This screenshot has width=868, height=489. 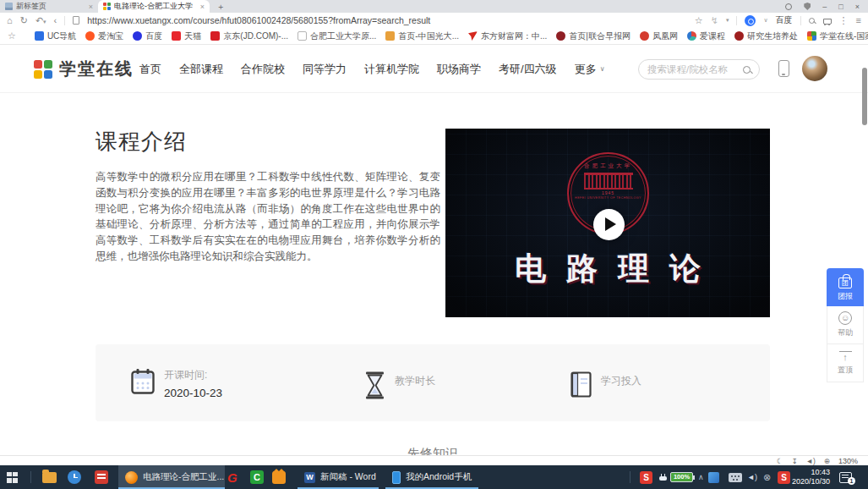 What do you see at coordinates (221, 7) in the screenshot?
I see `new-tab-button: ＋` at bounding box center [221, 7].